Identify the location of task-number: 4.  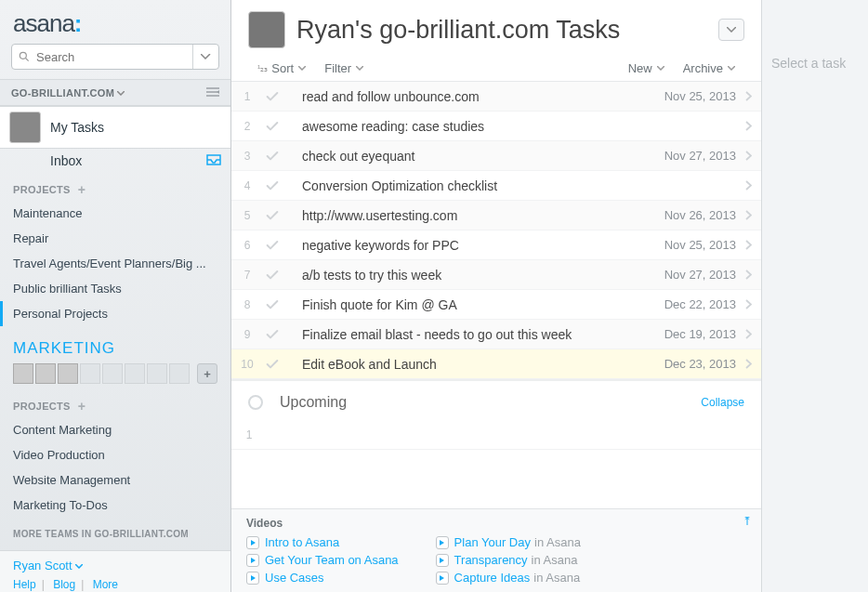
(247, 186).